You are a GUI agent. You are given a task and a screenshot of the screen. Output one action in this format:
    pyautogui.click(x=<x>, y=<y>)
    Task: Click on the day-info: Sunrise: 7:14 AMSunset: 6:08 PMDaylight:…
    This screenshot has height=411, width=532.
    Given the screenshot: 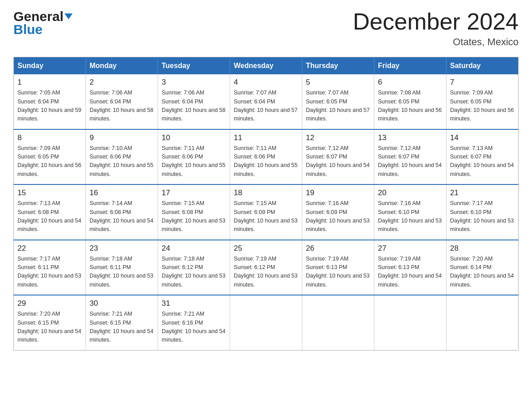 What is the action you would take?
    pyautogui.click(x=122, y=217)
    